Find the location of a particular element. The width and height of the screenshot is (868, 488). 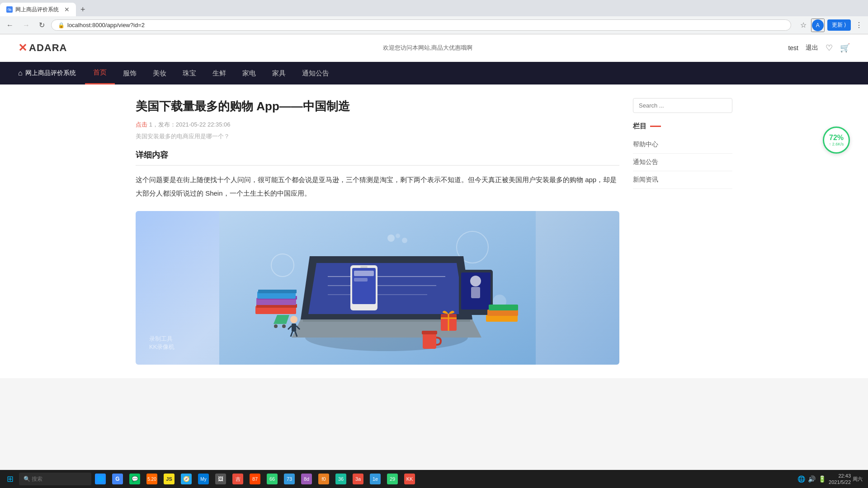

tab-bar: 🛍 网上商品评价系统 ✕ + is located at coordinates (434, 8).